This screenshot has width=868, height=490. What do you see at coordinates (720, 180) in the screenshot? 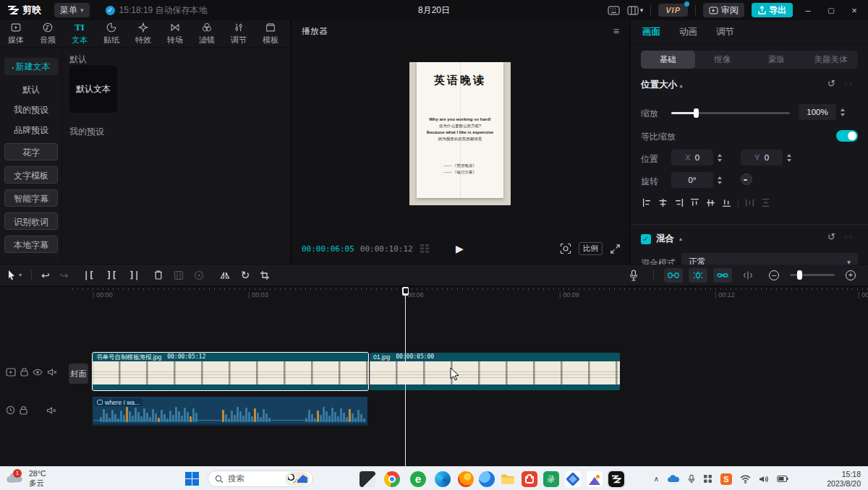
I see `rotate-stepper` at bounding box center [720, 180].